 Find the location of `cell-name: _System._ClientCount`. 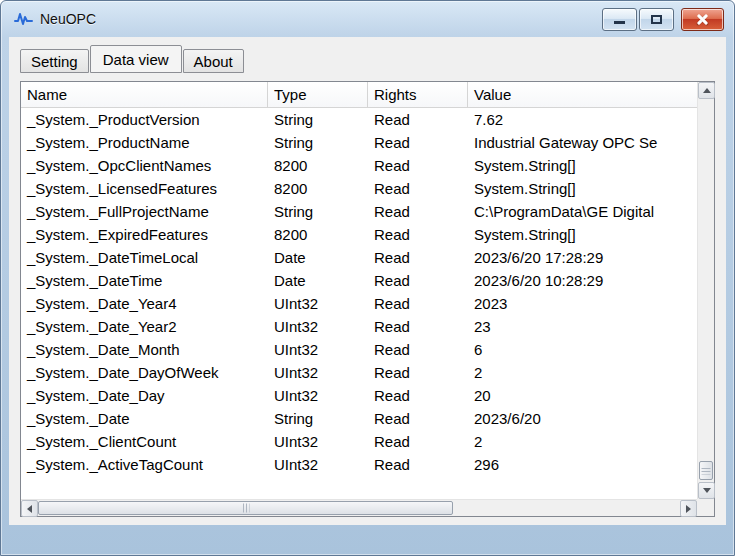

cell-name: _System._ClientCount is located at coordinates (144, 442).